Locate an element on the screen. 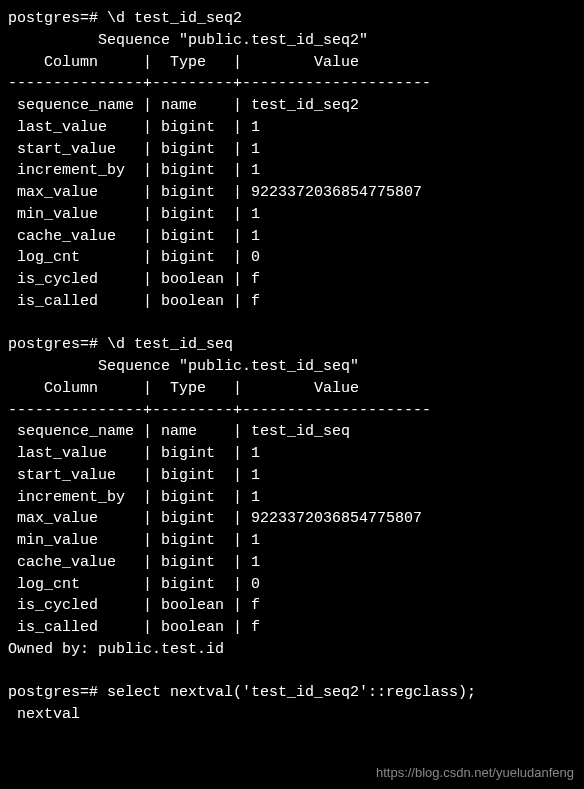  table-header-2: Column | Type | Value is located at coordinates (292, 389).